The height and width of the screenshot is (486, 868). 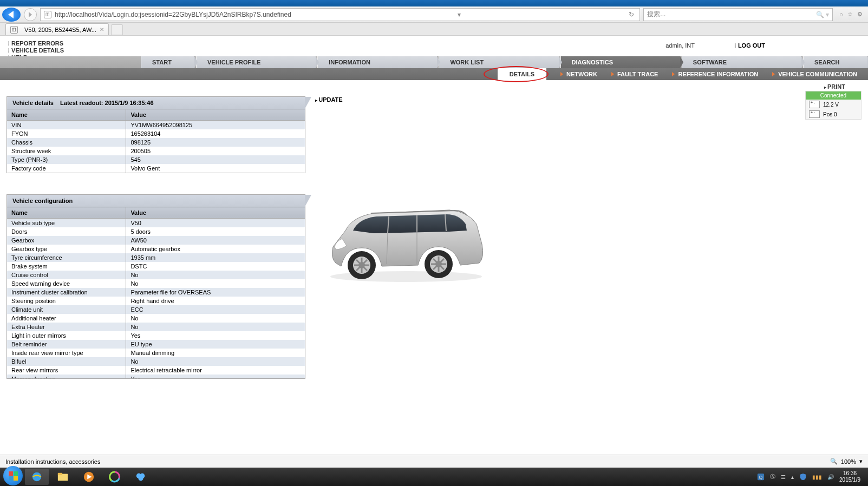 What do you see at coordinates (67, 223) in the screenshot?
I see `cell-name: Vehicle sub type` at bounding box center [67, 223].